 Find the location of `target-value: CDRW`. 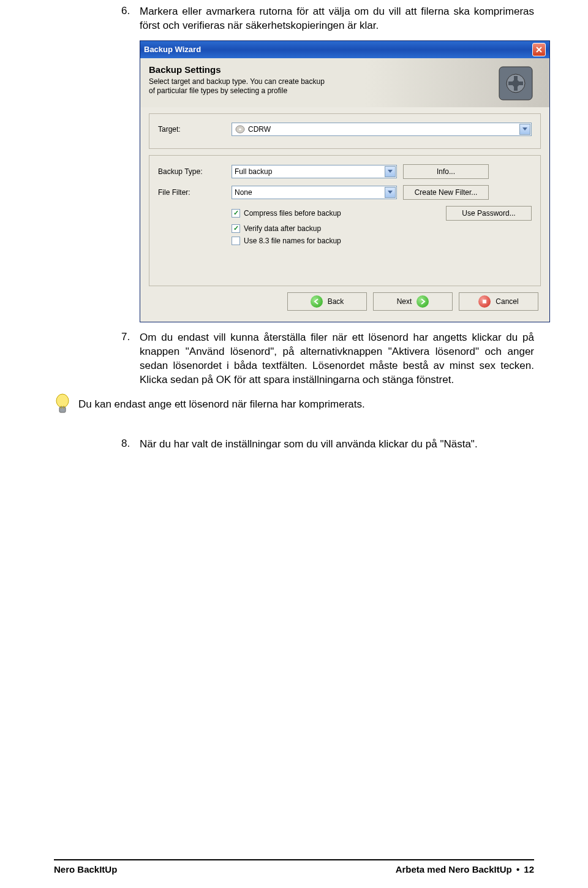

target-value: CDRW is located at coordinates (260, 129).